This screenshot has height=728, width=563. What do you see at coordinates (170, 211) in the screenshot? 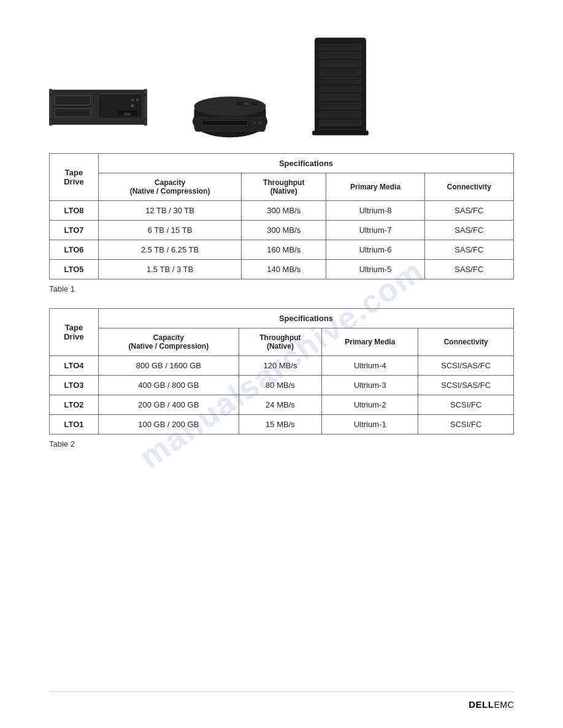
I see `capacity-cell: 12 TB / 30 TB` at bounding box center [170, 211].